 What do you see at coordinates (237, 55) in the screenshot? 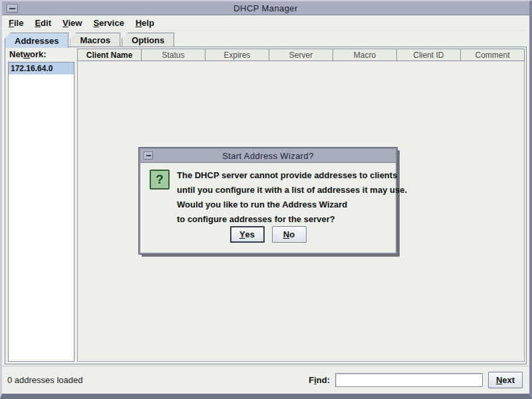
I see `column-header-expires: Expires` at bounding box center [237, 55].